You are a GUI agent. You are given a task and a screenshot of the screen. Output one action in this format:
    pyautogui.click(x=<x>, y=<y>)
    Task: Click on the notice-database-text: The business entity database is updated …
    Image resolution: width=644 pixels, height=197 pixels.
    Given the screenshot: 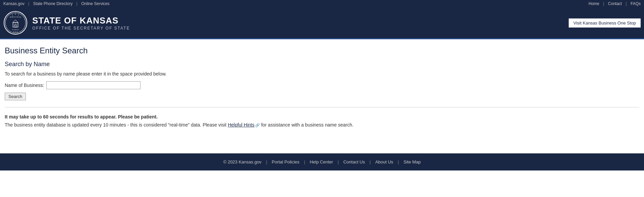 What is the action you would take?
    pyautogui.click(x=322, y=125)
    